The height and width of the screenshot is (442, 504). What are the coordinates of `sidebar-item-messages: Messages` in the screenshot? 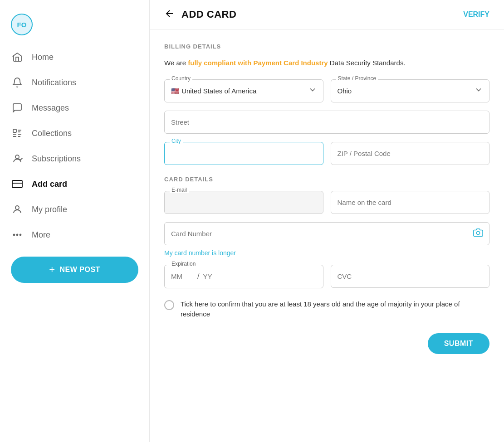 It's located at (74, 108).